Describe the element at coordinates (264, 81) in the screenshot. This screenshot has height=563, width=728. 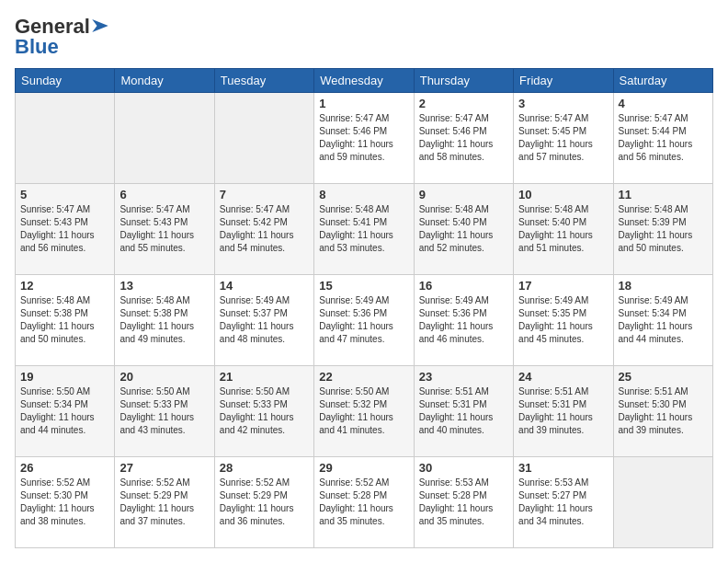
I see `weekday-tuesday: Tuesday` at that location.